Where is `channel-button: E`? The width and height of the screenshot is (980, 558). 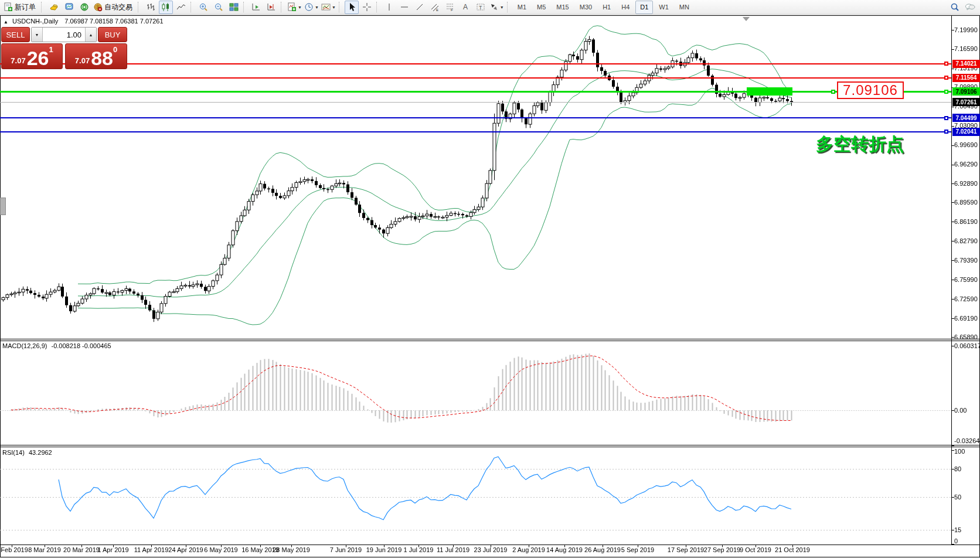 channel-button: E is located at coordinates (435, 7).